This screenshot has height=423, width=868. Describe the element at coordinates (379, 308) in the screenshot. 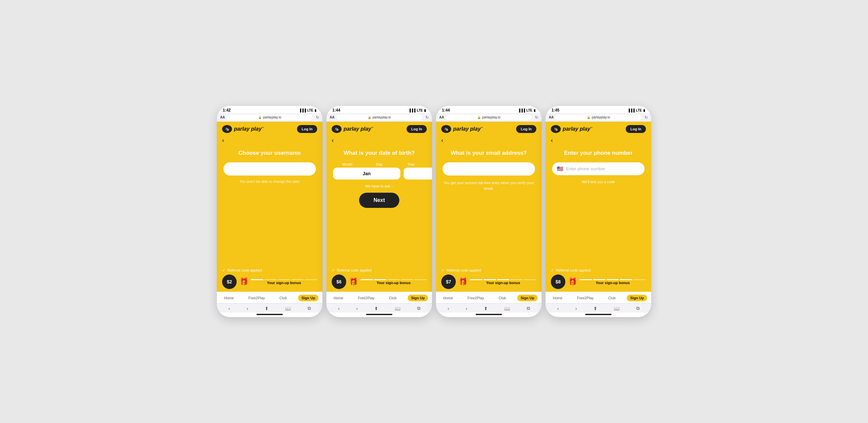

I see `browser-bottom: ‹ › ⬆ 📖 ⧉` at that location.